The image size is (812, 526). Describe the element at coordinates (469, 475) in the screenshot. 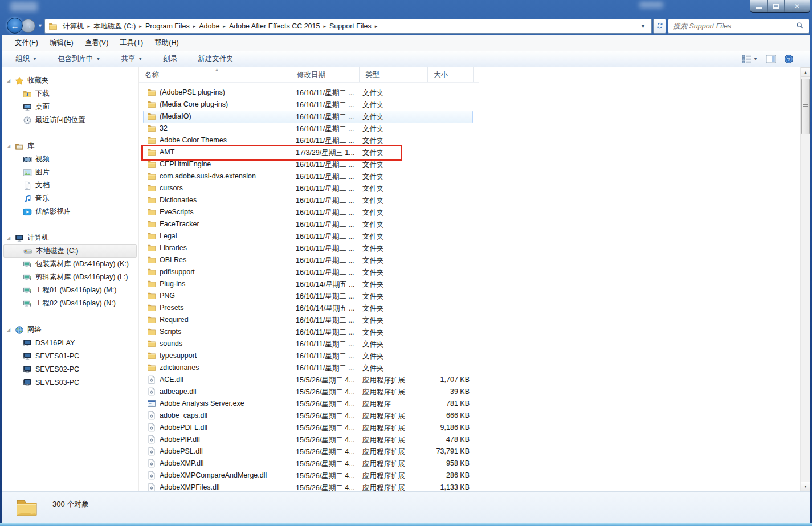

I see `table-row: AdobeXMPCompareAndMerge.dll15/5/26/星期二 4…` at that location.